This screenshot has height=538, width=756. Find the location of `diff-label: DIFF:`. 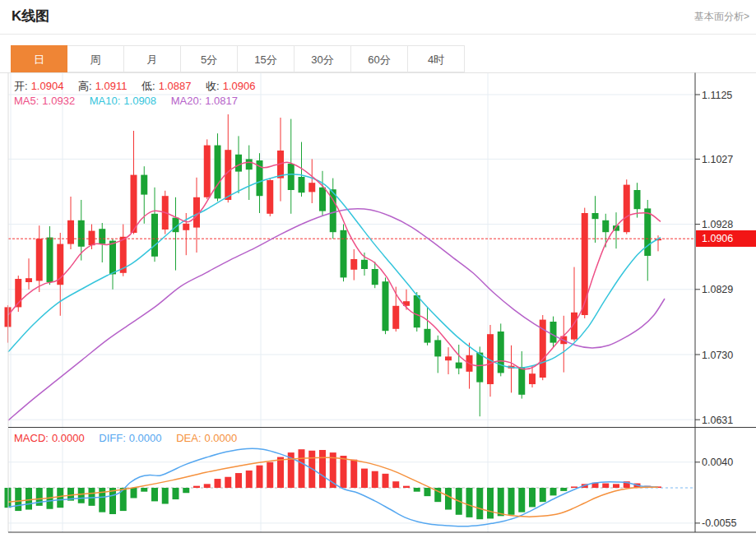

diff-label: DIFF: is located at coordinates (112, 438).